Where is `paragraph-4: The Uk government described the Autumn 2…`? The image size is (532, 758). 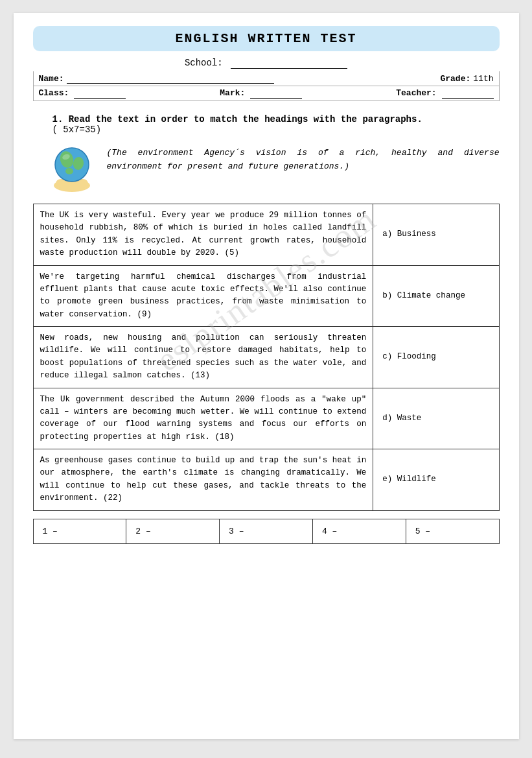 paragraph-4: The Uk government described the Autumn 2… is located at coordinates (203, 419).